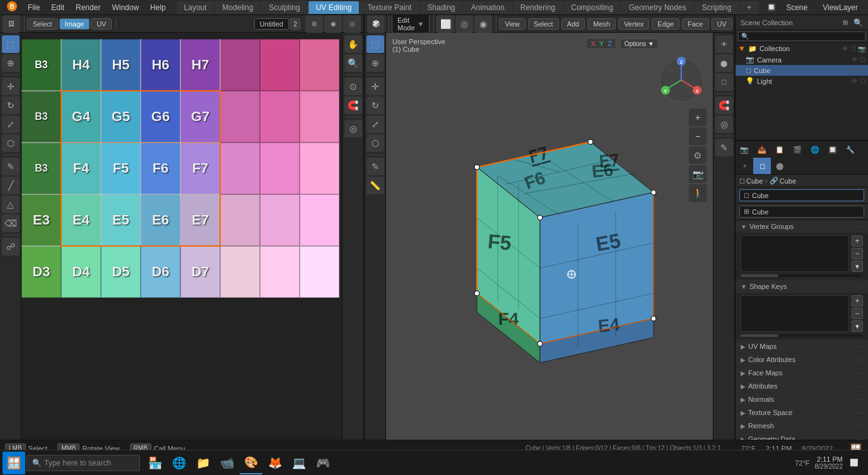 This screenshot has height=475, width=868. What do you see at coordinates (58, 8) in the screenshot?
I see `menu-edit: Edit` at bounding box center [58, 8].